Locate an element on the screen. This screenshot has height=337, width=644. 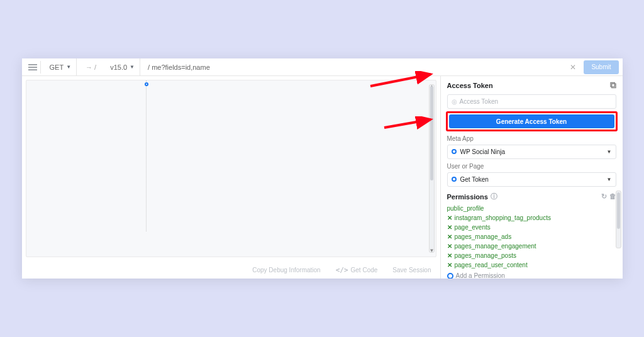
access-token-header: Access Token ⧉ is located at coordinates (532, 84).